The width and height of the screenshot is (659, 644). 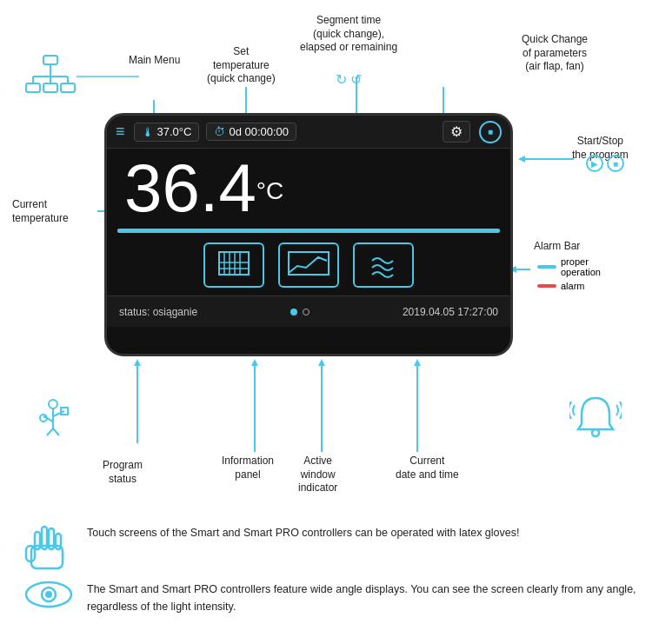 I want to click on usb-icon, so click(x=53, y=421).